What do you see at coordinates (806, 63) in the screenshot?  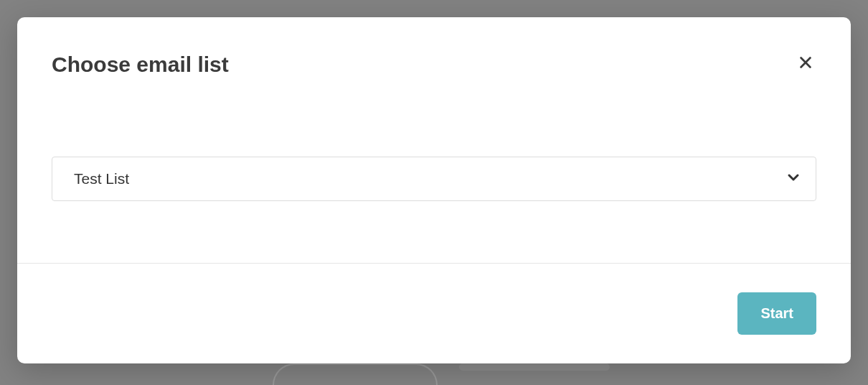 I see `close-button` at bounding box center [806, 63].